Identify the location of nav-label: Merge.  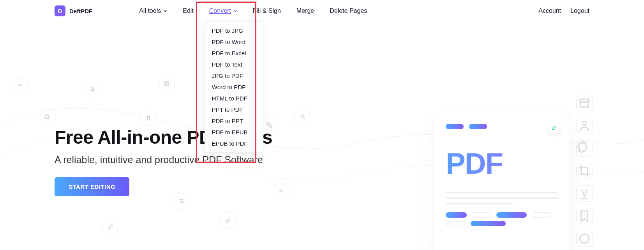
(305, 11).